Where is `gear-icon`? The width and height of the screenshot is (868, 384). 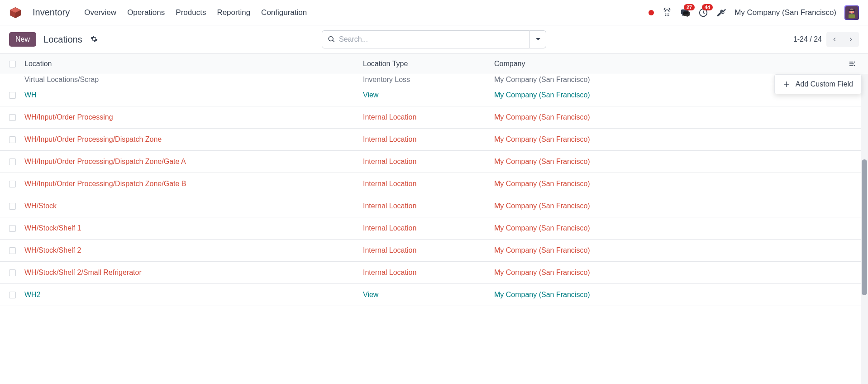
gear-icon is located at coordinates (94, 40).